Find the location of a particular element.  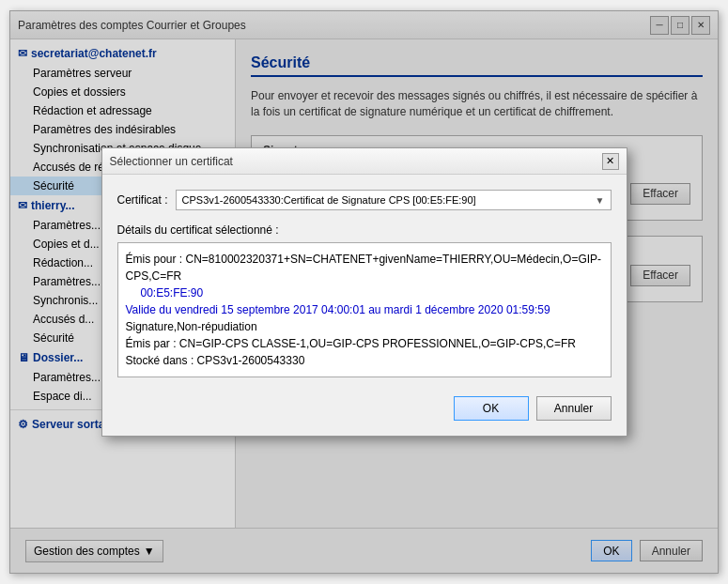

modal-annuler-button: Annuler is located at coordinates (574, 408).